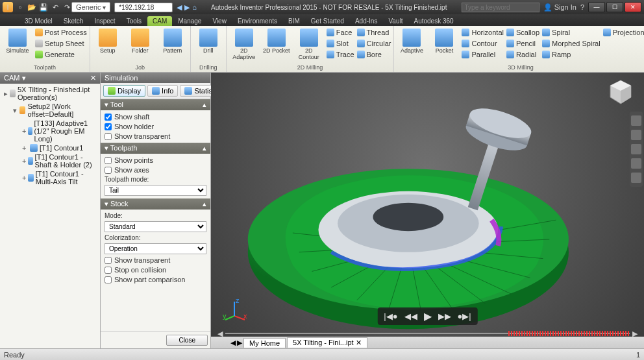 This screenshot has height=360, width=644. What do you see at coordinates (20, 7) in the screenshot?
I see `qat-new-icon: ▫` at bounding box center [20, 7].